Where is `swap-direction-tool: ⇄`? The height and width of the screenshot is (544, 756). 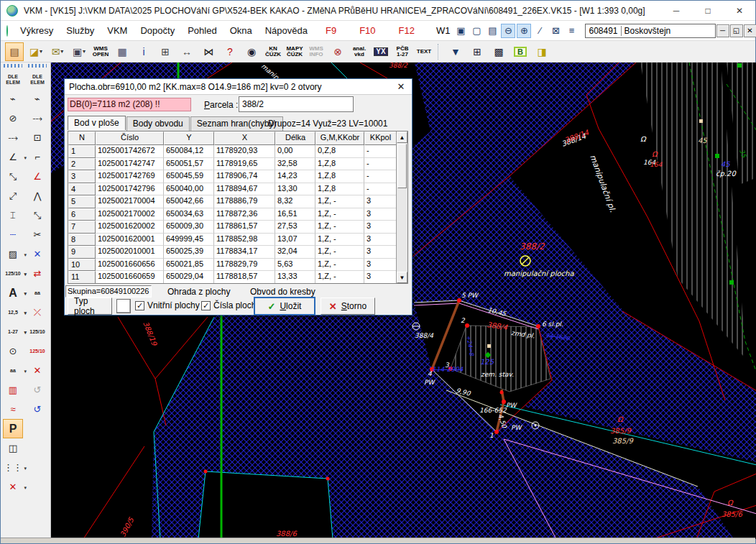
swap-direction-tool: ⇄ is located at coordinates (37, 273).